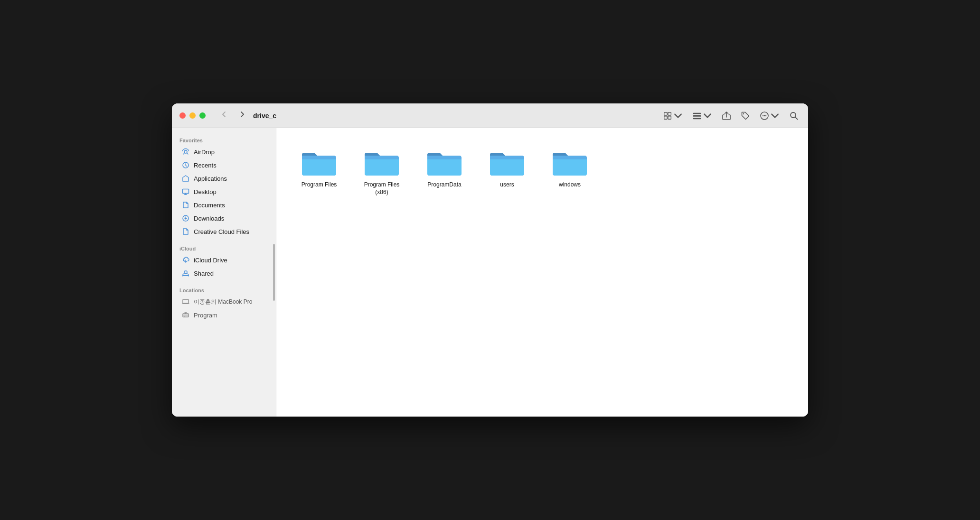 Image resolution: width=980 pixels, height=520 pixels. Describe the element at coordinates (265, 116) in the screenshot. I see `window-title: drive_c` at that location.